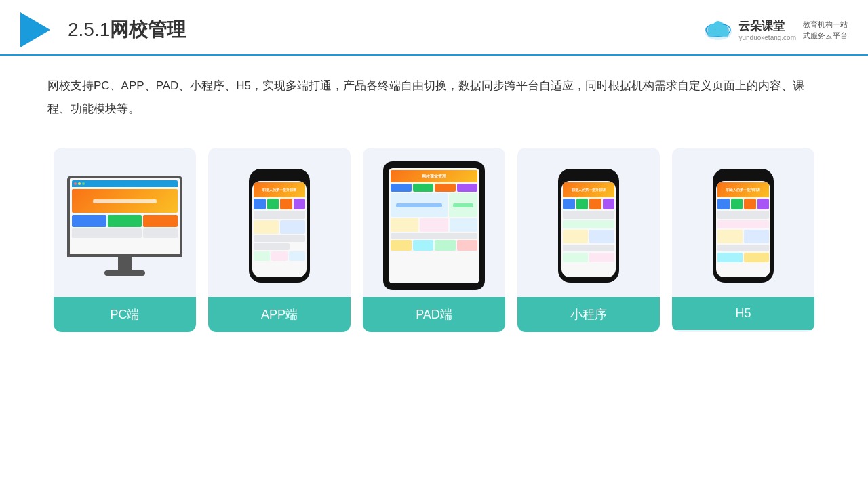  What do you see at coordinates (127, 30) in the screenshot?
I see `page-title: 2.5.1网校管理` at bounding box center [127, 30].